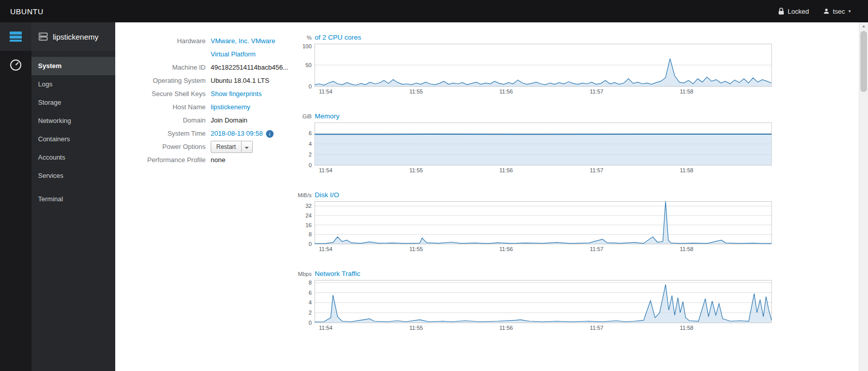 This screenshot has height=371, width=868. What do you see at coordinates (535, 222) in the screenshot?
I see `chart-disk-i-o: MiB/sDisk I/O0816243211:5411:5511:5611:5…` at bounding box center [535, 222].